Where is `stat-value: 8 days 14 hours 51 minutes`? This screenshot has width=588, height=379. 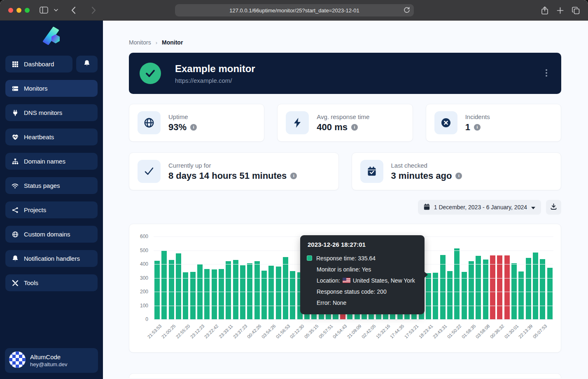 stat-value: 8 days 14 hours 51 minutes is located at coordinates (227, 176).